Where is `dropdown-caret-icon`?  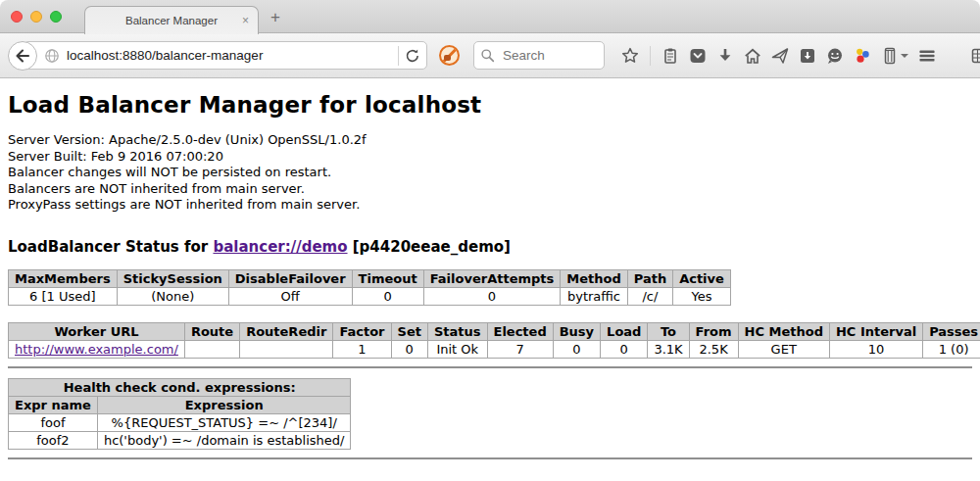 dropdown-caret-icon is located at coordinates (905, 56).